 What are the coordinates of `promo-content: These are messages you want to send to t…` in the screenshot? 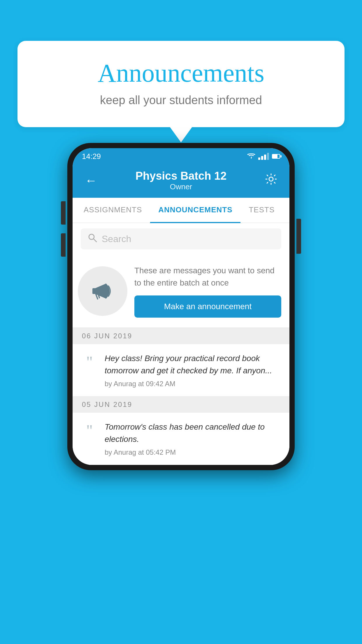 It's located at (208, 291).